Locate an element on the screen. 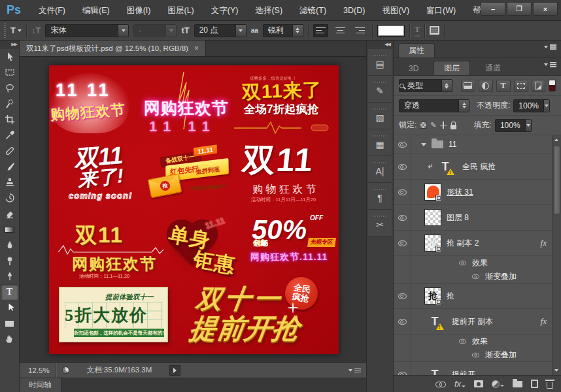  eraser-tool is located at coordinates (10, 214).